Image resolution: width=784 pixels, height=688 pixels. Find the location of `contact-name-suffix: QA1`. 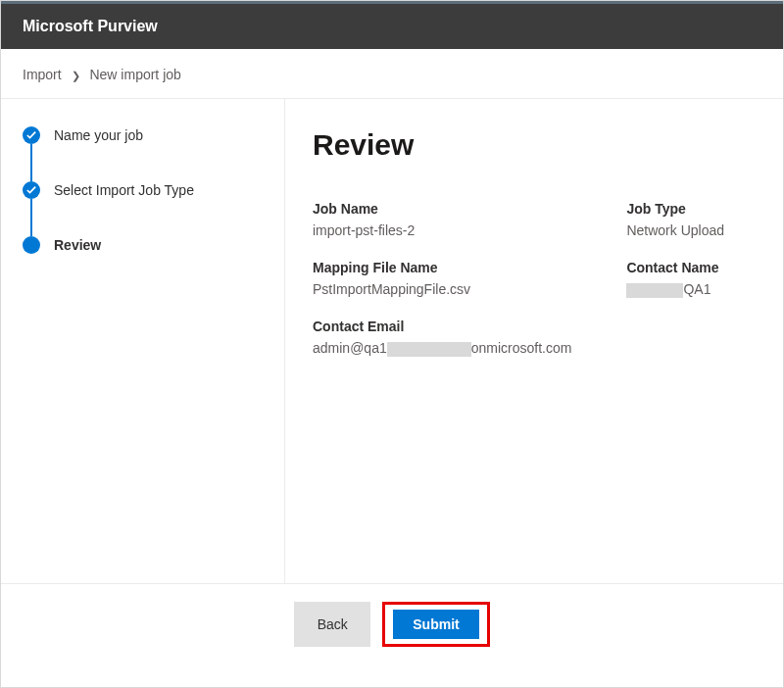

contact-name-suffix: QA1 is located at coordinates (697, 289).